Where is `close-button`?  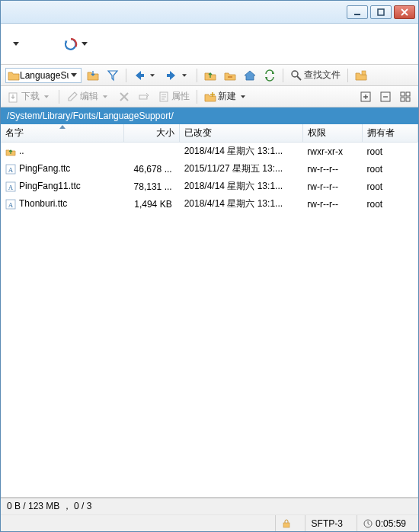 close-button is located at coordinates (405, 12).